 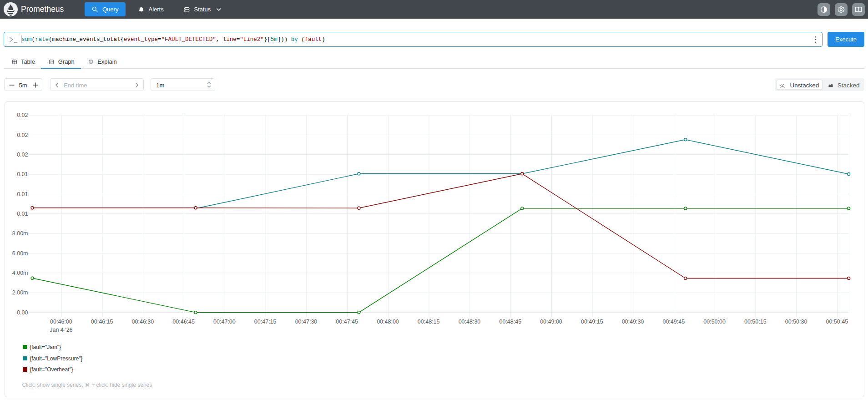 I want to click on svg-text: 00:48:30, so click(x=469, y=322).